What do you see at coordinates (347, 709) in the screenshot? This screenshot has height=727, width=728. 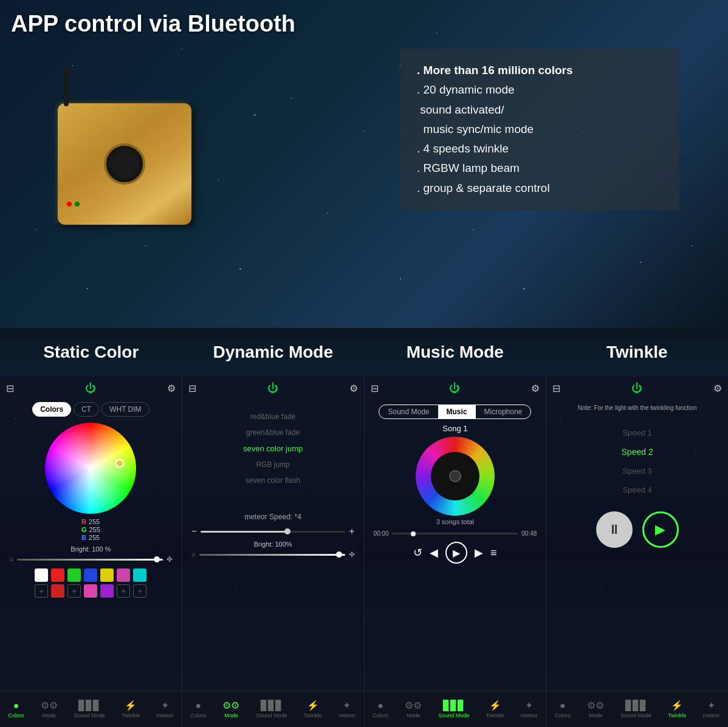 I see `nav2-meteor: ✦ meteor` at bounding box center [347, 709].